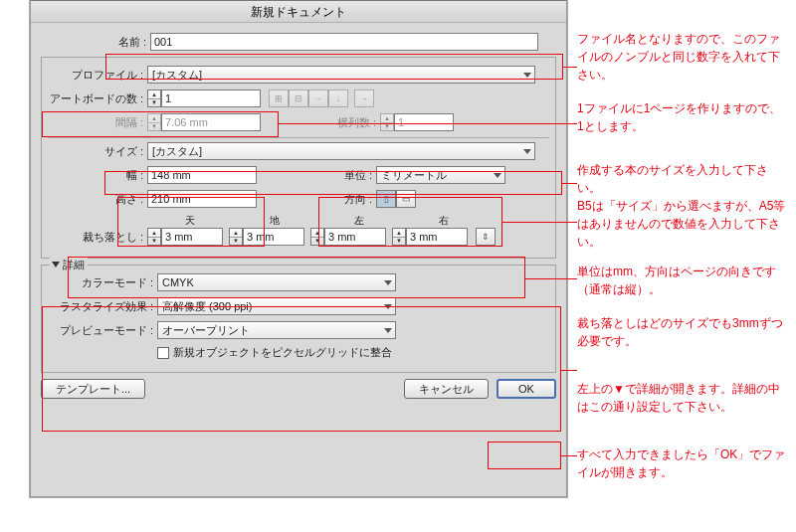  Describe the element at coordinates (283, 352) in the screenshot. I see `pixelgrid-label: 新規オブジェクトをピクセルグリッドに整合` at that location.